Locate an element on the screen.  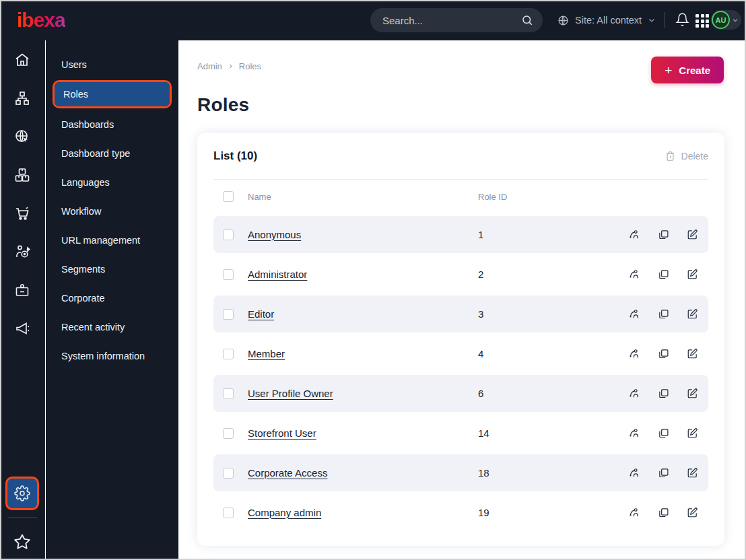
commerce-cart-icon is located at coordinates (22, 213).